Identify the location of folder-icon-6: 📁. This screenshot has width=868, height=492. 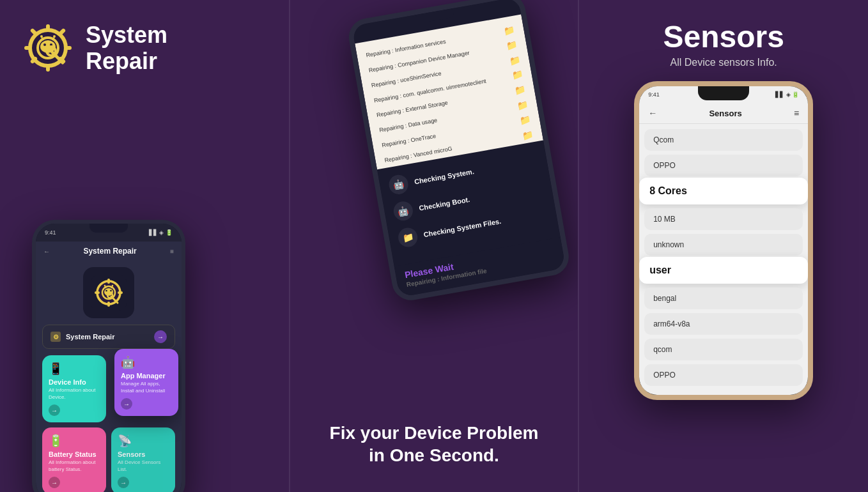
(523, 105).